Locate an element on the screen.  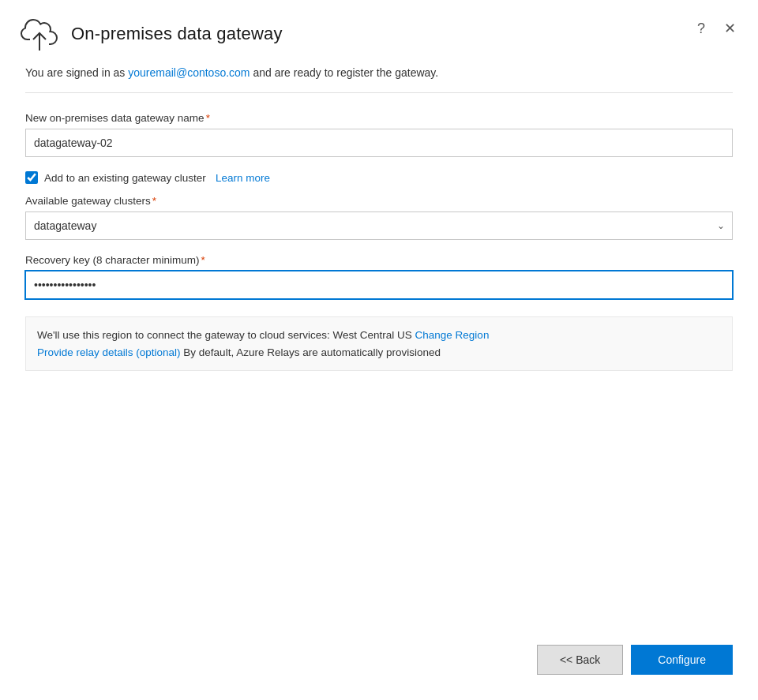
signed-in-text: You are signed in as youremail@contoso.c… is located at coordinates (379, 73).